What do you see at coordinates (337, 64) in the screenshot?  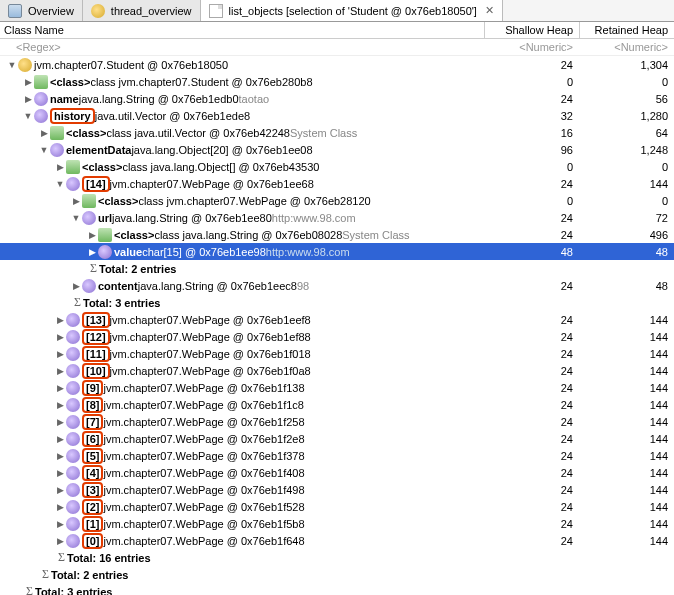 I see `tree-row: ▼jvm.chapter07.Student @ 0x76eb18050241,…` at bounding box center [337, 64].